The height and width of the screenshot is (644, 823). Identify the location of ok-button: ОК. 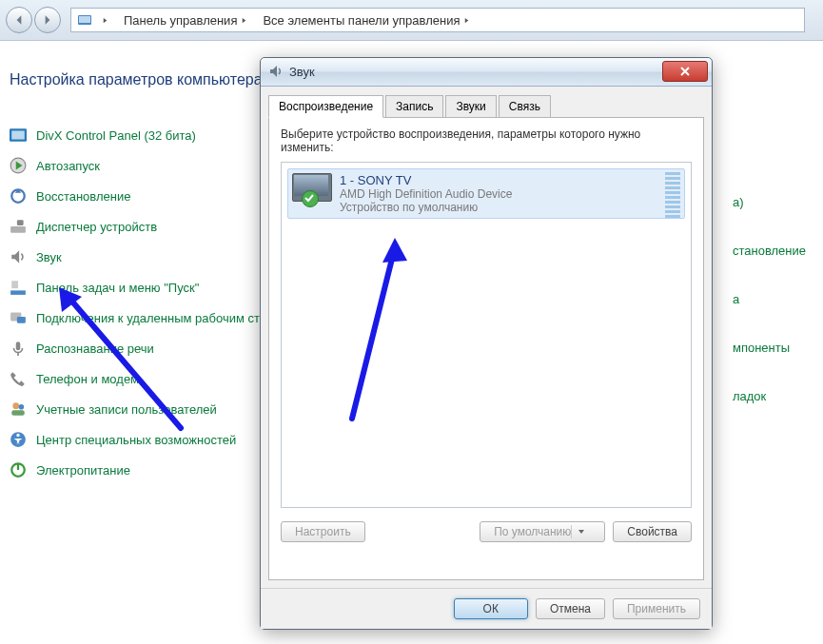
(491, 609).